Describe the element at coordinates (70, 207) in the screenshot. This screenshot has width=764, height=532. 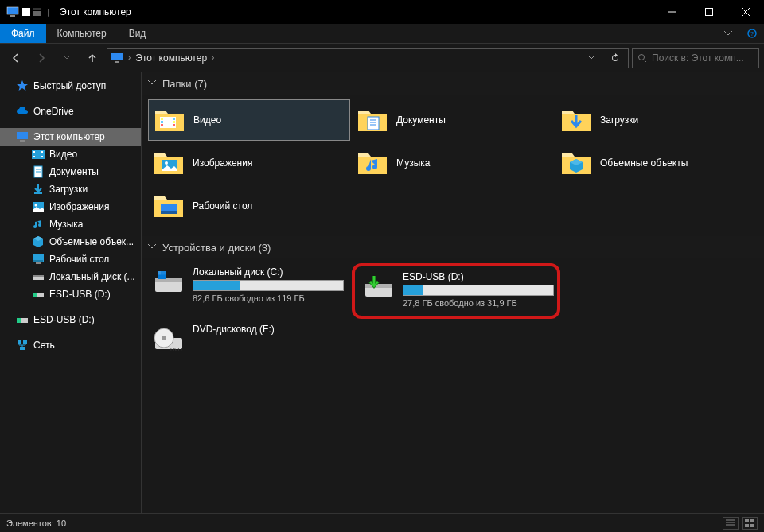
I see `sidebar-item-pictures: Изображения` at that location.